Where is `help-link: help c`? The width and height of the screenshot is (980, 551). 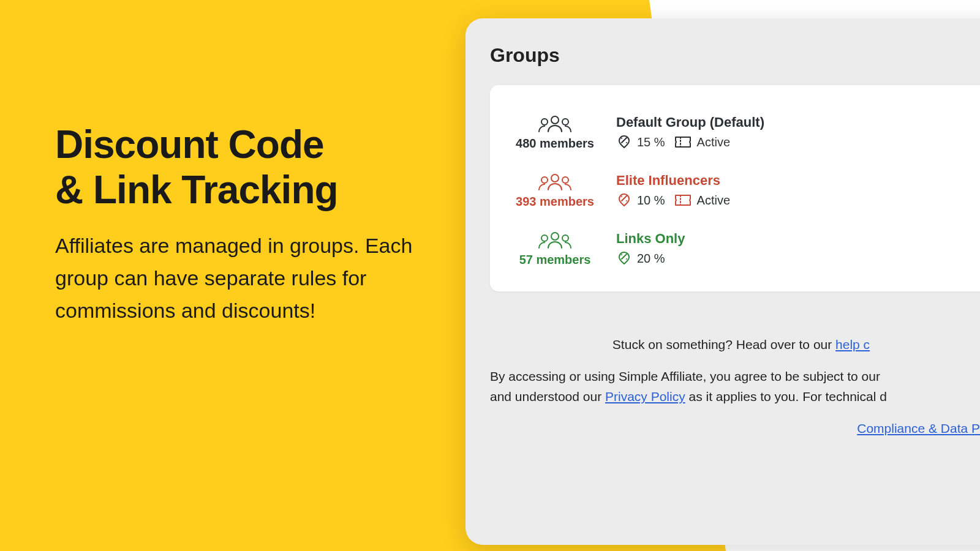 help-link: help c is located at coordinates (853, 344).